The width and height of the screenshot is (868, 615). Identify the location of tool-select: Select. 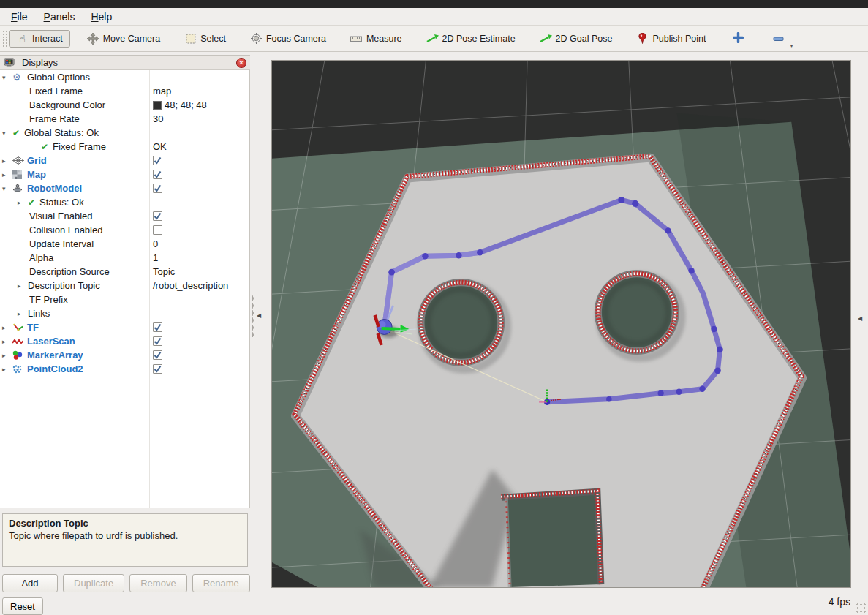
(205, 39).